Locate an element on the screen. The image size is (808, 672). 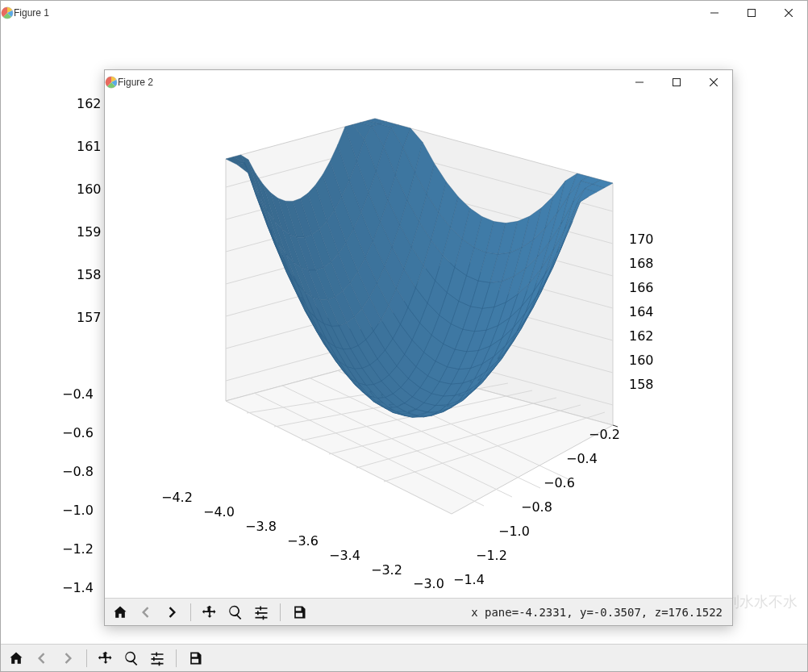
y-tick: −0.4 is located at coordinates (582, 458).